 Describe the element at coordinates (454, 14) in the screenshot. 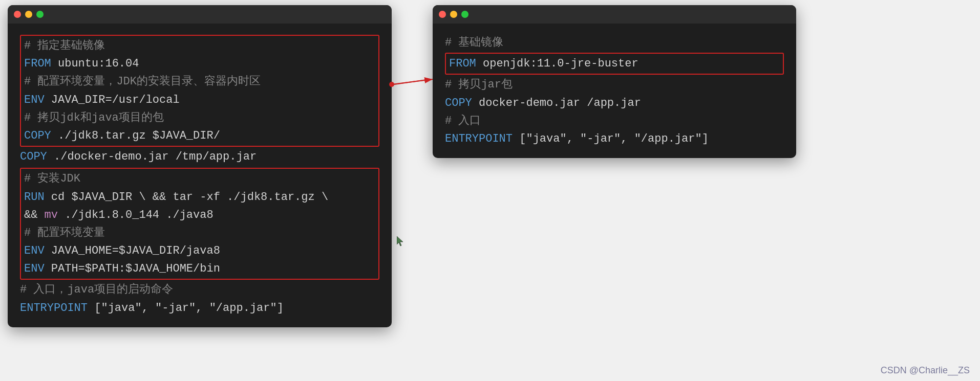

I see `minimize-button-right` at that location.